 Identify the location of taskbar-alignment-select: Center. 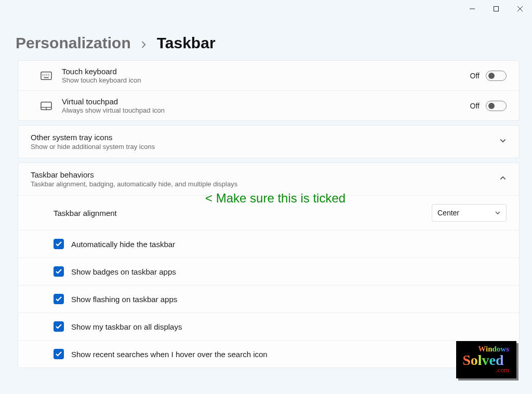
(469, 213).